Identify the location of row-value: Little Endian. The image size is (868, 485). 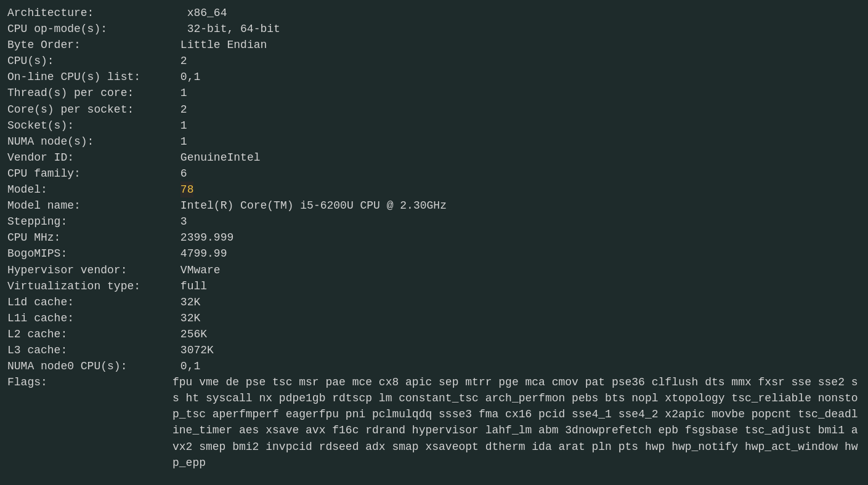
(224, 45).